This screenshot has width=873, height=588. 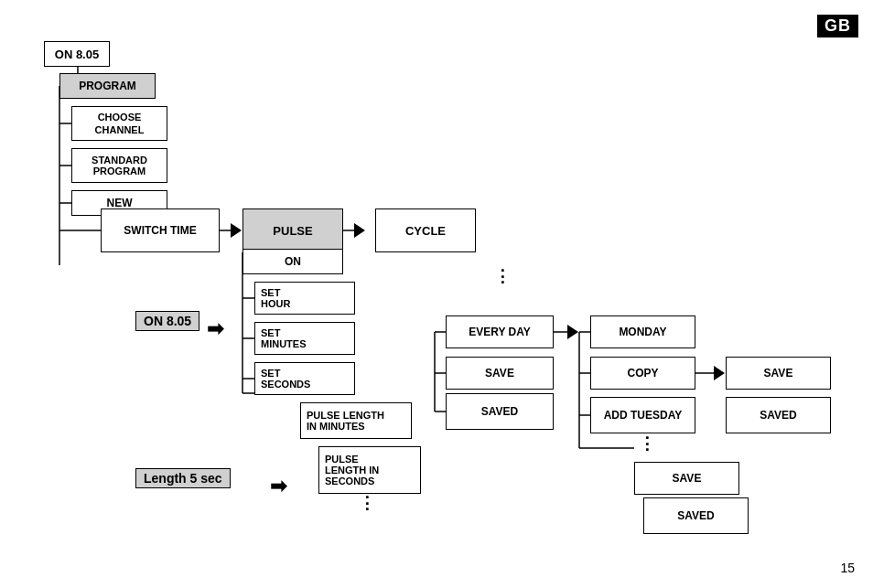 I want to click on cycle-label: CYCLE, so click(x=426, y=230).